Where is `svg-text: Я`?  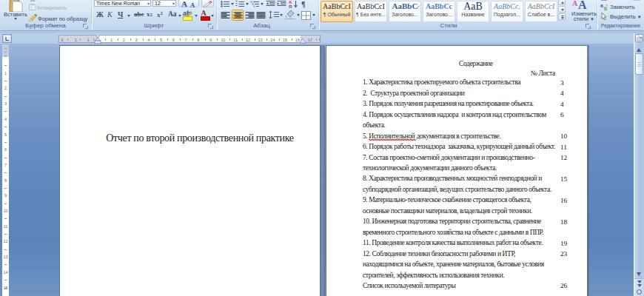
svg-text: Я is located at coordinates (290, 6).